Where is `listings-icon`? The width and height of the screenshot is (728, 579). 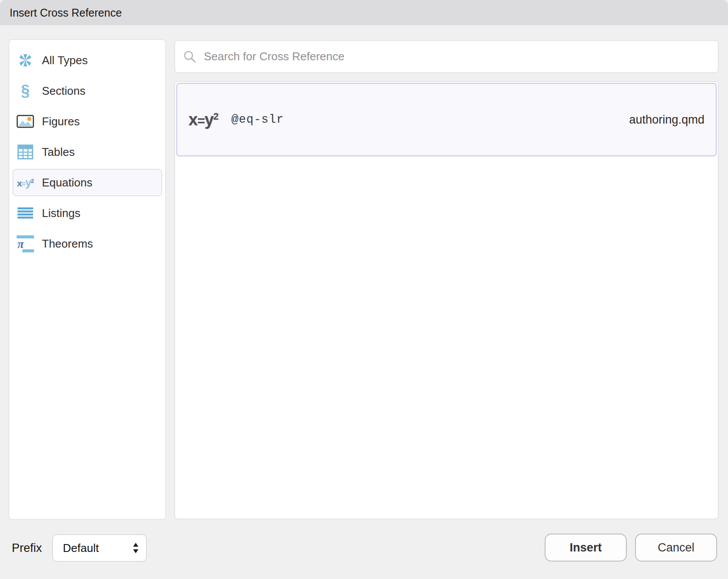
listings-icon is located at coordinates (25, 213).